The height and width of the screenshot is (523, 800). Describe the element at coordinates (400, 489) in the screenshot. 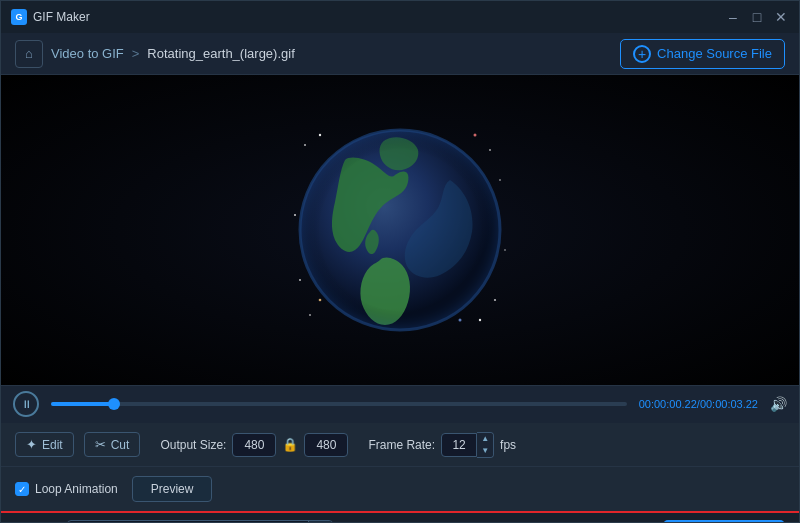

I see `loop-bar: ✓ Loop Animation Preview` at that location.